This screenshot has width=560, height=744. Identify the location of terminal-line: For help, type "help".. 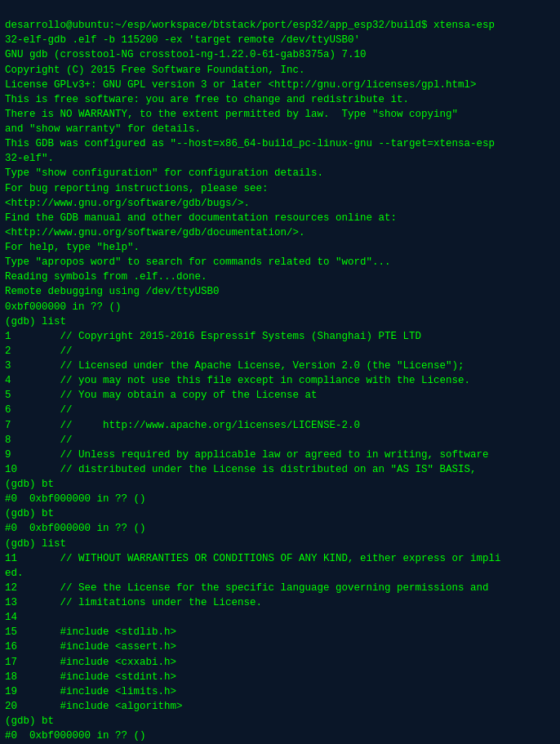
(280, 247).